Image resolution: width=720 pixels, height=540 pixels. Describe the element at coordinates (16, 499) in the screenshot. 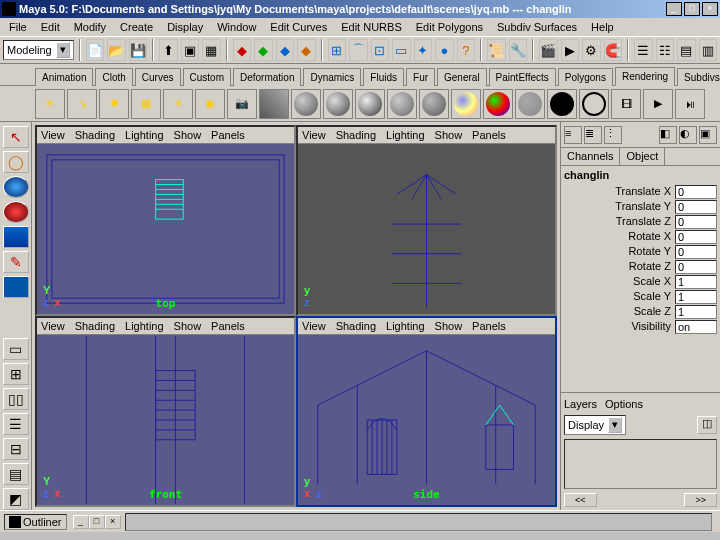

I see `persp-pane-button: ◩` at that location.